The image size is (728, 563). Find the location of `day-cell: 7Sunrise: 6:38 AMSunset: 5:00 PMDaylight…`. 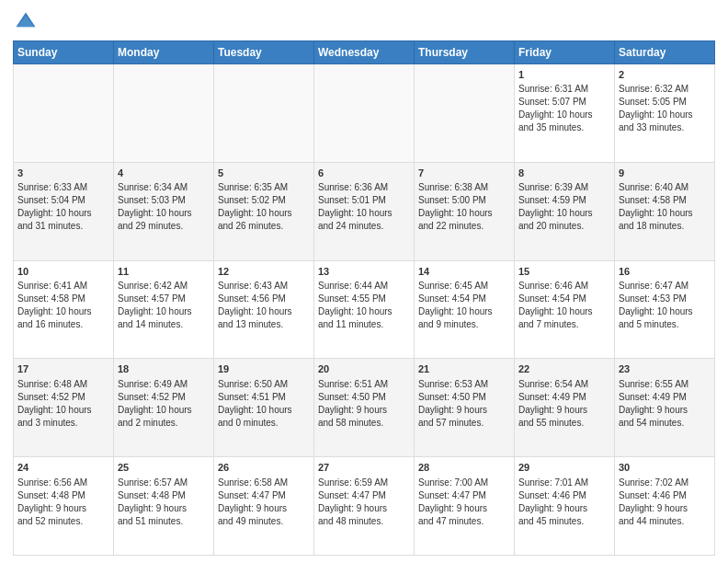

day-cell: 7Sunrise: 6:38 AMSunset: 5:00 PMDaylight… is located at coordinates (465, 212).